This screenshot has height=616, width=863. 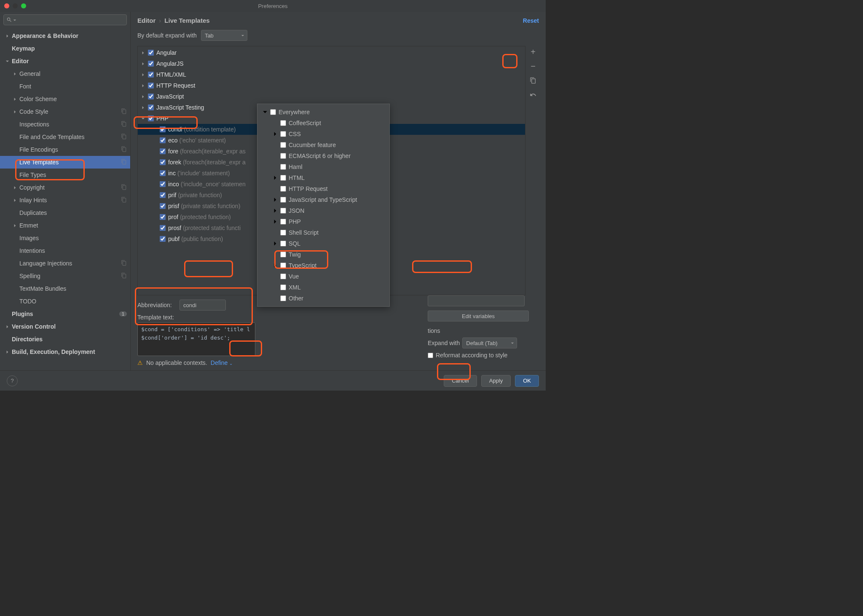 What do you see at coordinates (140, 363) in the screenshot?
I see `warning-icon: ⚠` at bounding box center [140, 363].